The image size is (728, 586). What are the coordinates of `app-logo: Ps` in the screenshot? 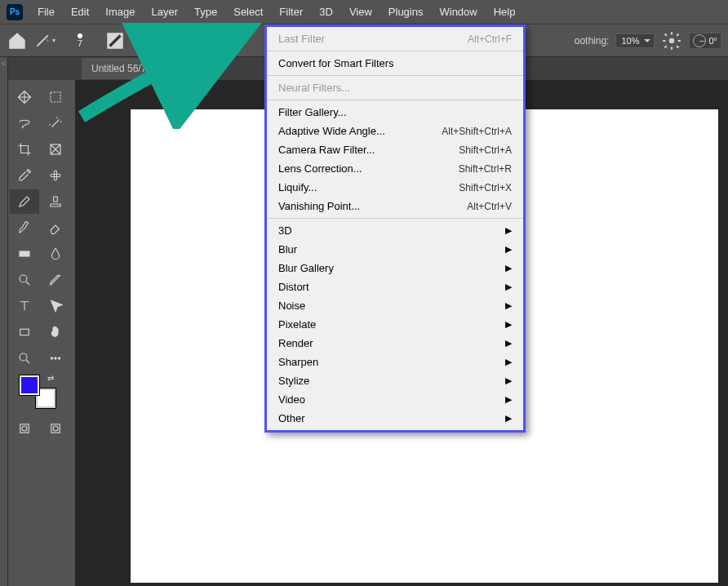 It's located at (15, 12).